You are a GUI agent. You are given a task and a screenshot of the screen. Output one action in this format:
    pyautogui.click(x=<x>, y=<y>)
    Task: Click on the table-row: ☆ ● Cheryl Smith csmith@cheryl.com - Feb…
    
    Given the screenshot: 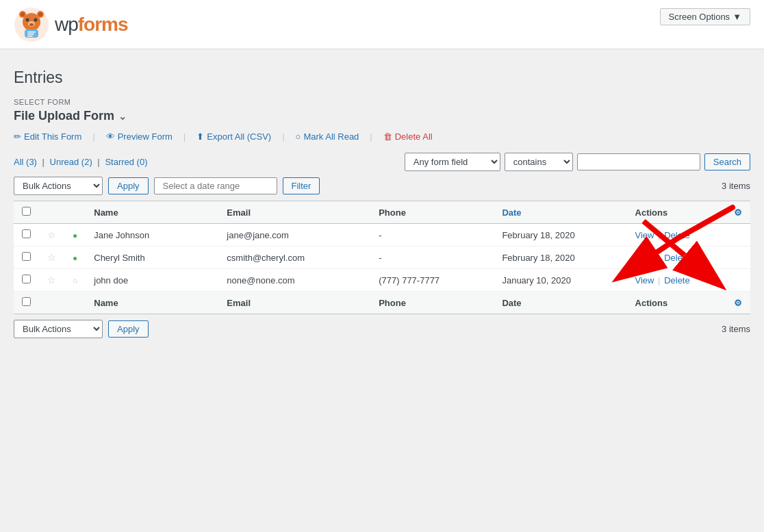 What is the action you would take?
    pyautogui.click(x=382, y=257)
    